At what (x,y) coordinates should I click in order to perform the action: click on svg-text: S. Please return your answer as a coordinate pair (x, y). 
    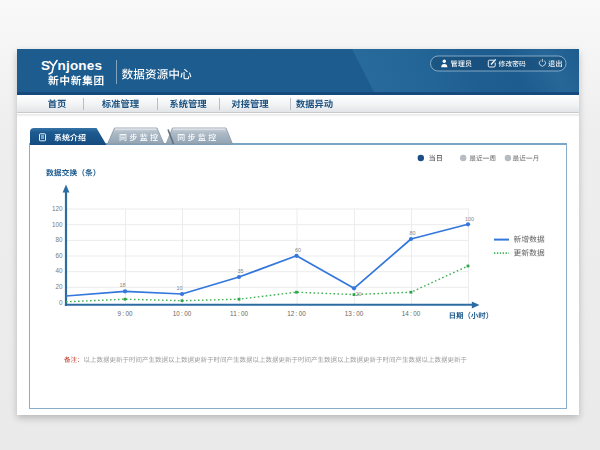
    Looking at the image, I should click on (46, 66).